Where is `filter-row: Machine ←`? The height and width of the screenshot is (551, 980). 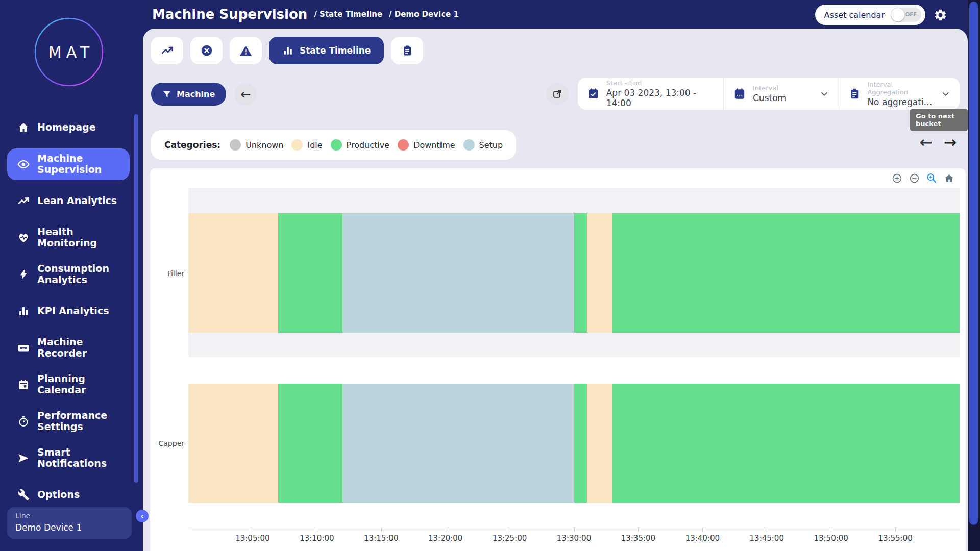 filter-row: Machine ← is located at coordinates (204, 94).